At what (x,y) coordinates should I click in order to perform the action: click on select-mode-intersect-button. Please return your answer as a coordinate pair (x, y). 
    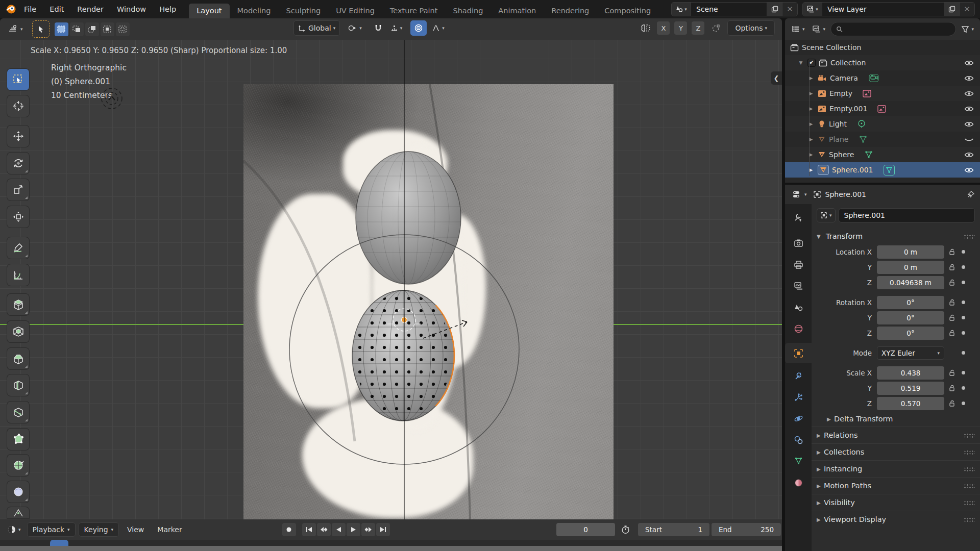
    Looking at the image, I should click on (122, 30).